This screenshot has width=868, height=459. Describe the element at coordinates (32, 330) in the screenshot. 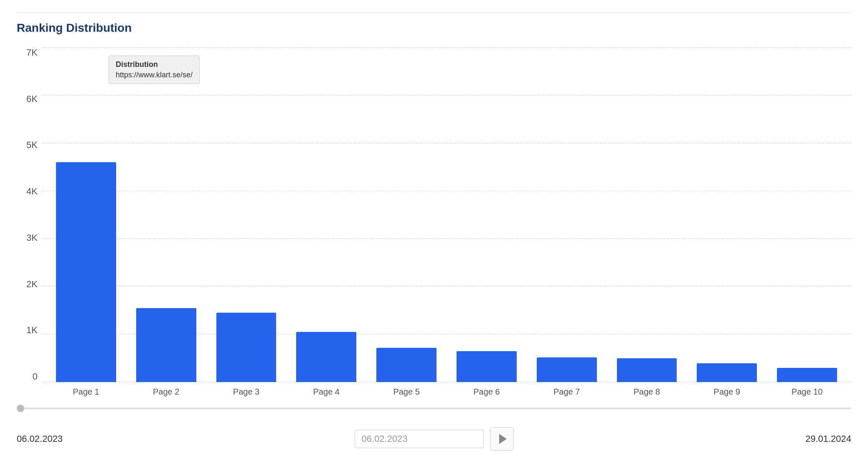

I see `y-axis-label: 1K` at that location.